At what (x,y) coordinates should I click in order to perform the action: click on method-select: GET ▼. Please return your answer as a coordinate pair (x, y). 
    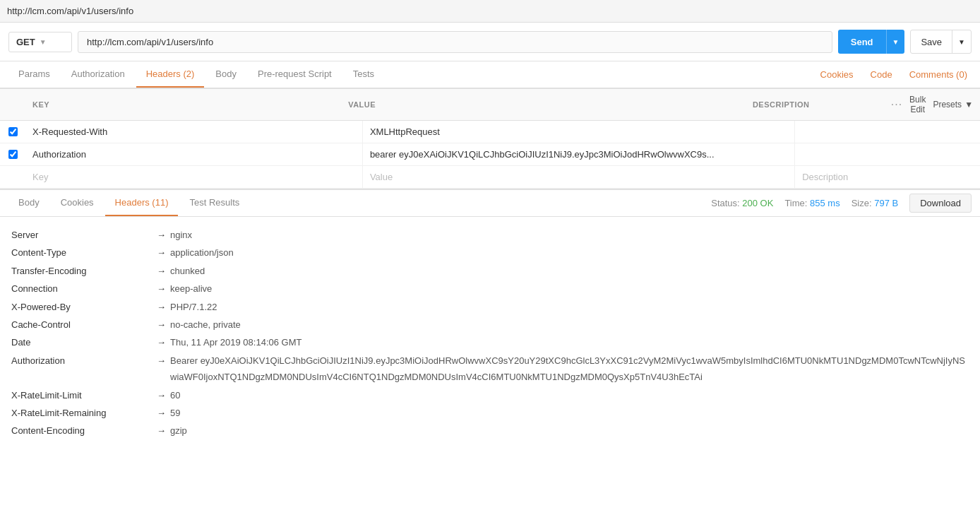
    Looking at the image, I should click on (40, 42).